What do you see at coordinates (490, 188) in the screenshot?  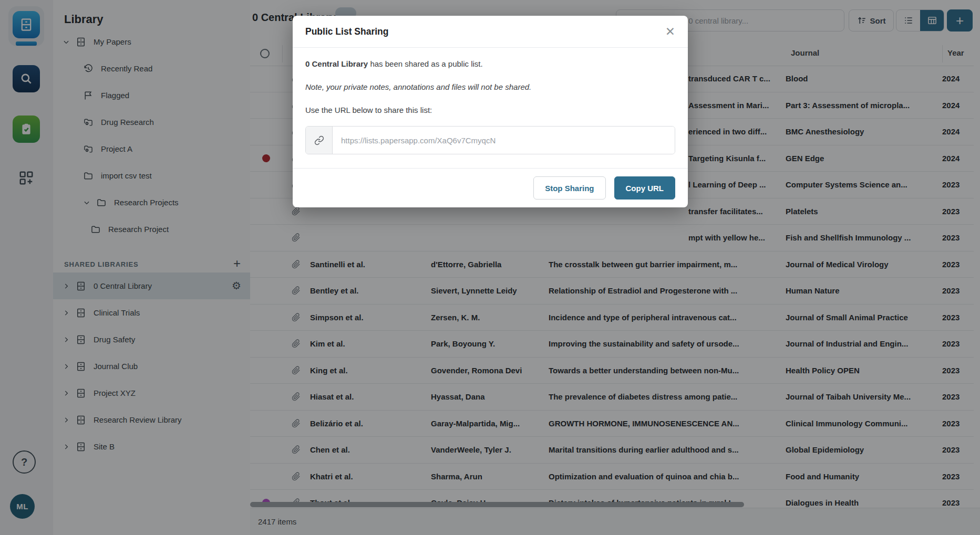 I see `dialog-footer: Stop Sharing Copy URL` at bounding box center [490, 188].